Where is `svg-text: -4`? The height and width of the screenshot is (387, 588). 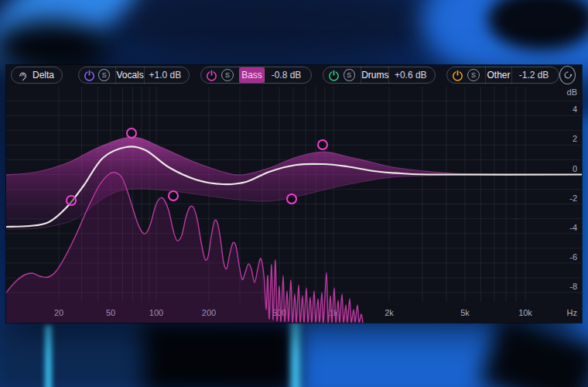
svg-text: -4 is located at coordinates (573, 228).